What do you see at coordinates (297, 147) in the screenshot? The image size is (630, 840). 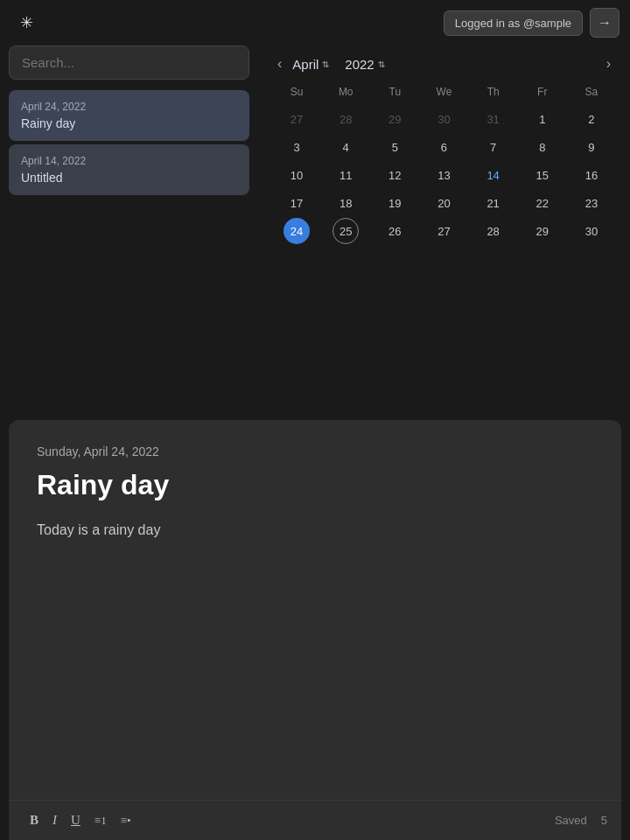 I see `table-row: 3` at bounding box center [297, 147].